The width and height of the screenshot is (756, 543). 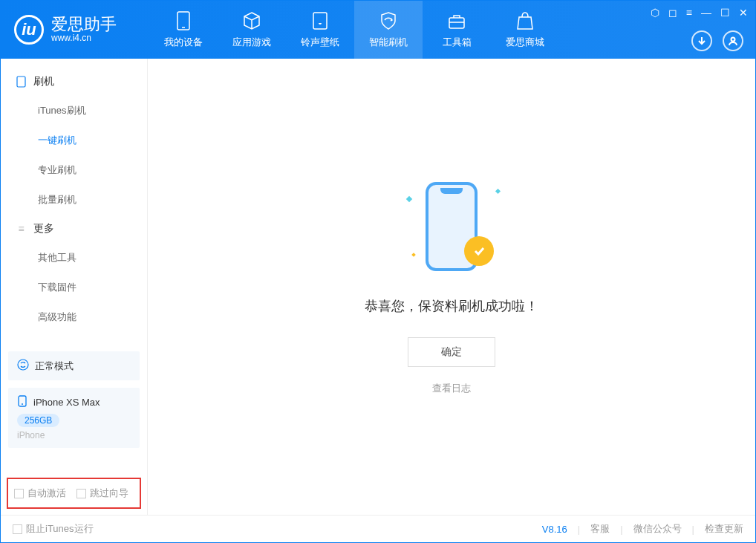 I want to click on capacity-badge: 256GB, so click(x=39, y=420).